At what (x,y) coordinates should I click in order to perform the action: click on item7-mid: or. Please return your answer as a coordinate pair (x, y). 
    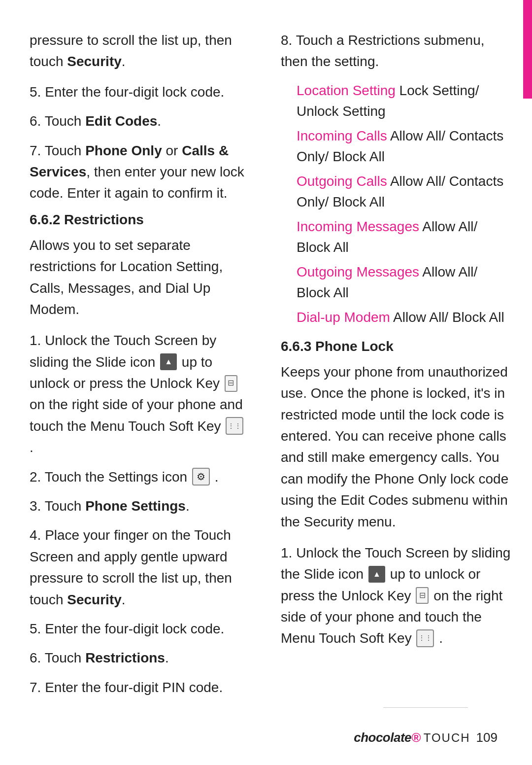
    Looking at the image, I should click on (172, 151).